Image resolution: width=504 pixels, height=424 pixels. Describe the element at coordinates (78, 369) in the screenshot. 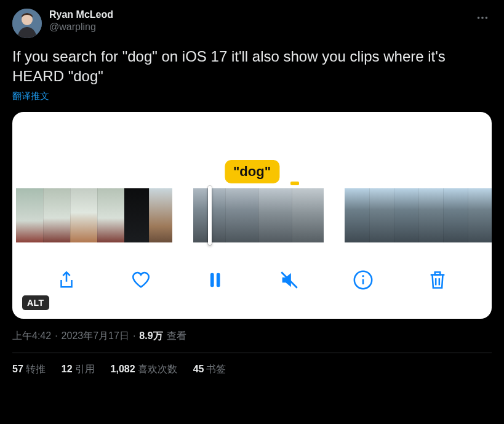

I see `stat-quotes: 12引用` at that location.